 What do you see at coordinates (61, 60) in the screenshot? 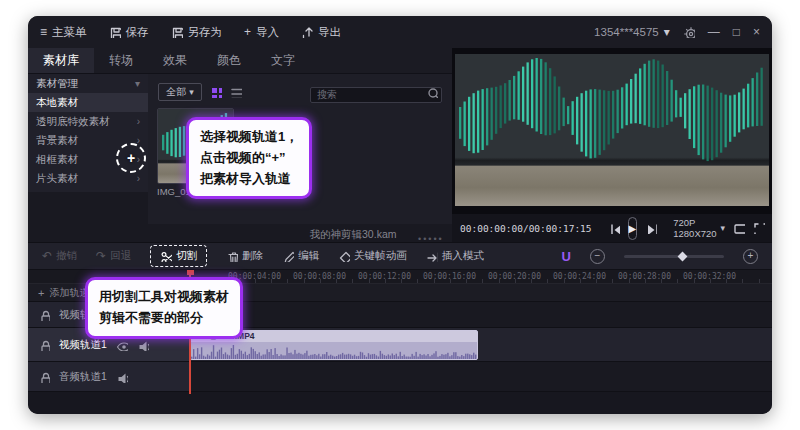
I see `tab-media-library: 素材库` at bounding box center [61, 60].